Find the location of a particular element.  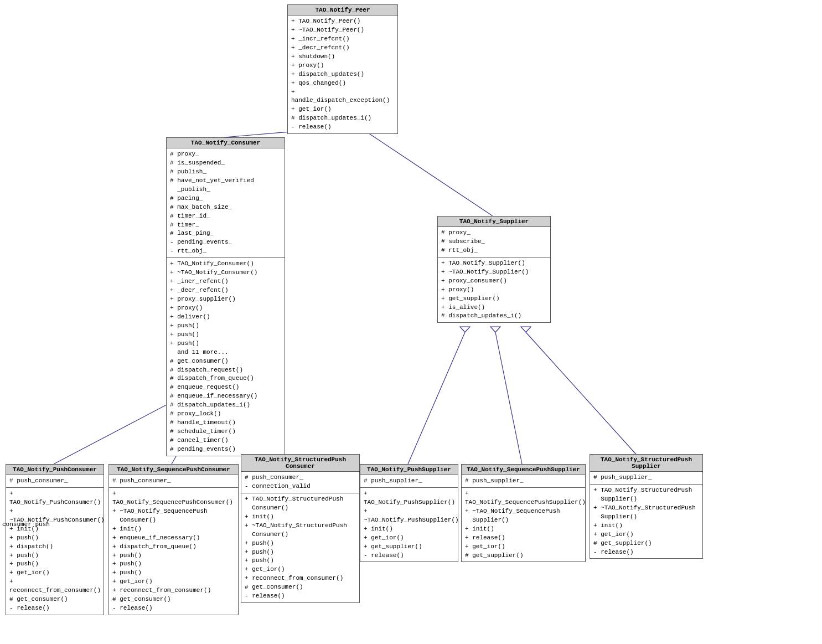

tao-struct-push-consumer-box: TAO_Notify_StructuredPushConsumer # push… is located at coordinates (300, 528).